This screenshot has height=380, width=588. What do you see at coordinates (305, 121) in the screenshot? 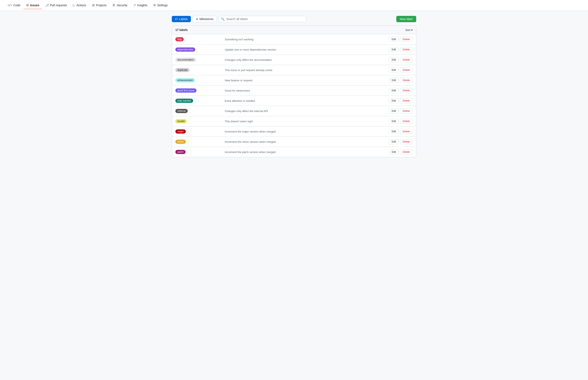
I see `label-description: This doesn't seem right` at bounding box center [305, 121].